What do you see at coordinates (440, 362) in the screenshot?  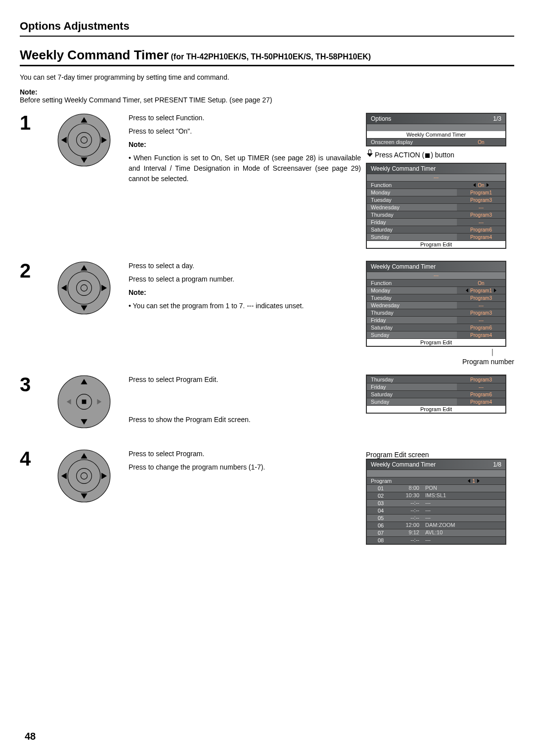 I see `program-number-caption: Program number` at bounding box center [440, 362].